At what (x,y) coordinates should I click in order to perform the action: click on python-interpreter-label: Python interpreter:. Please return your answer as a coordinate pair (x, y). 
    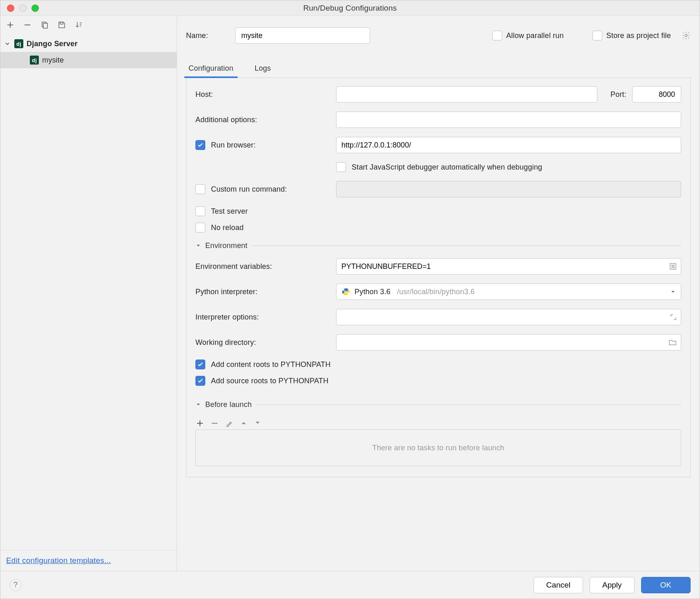
    Looking at the image, I should click on (263, 292).